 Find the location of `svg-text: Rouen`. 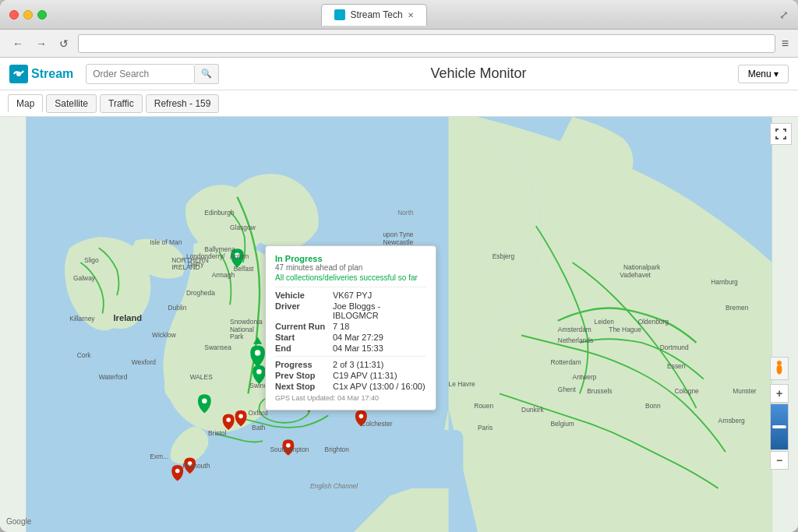

svg-text: Rouen is located at coordinates (483, 406).